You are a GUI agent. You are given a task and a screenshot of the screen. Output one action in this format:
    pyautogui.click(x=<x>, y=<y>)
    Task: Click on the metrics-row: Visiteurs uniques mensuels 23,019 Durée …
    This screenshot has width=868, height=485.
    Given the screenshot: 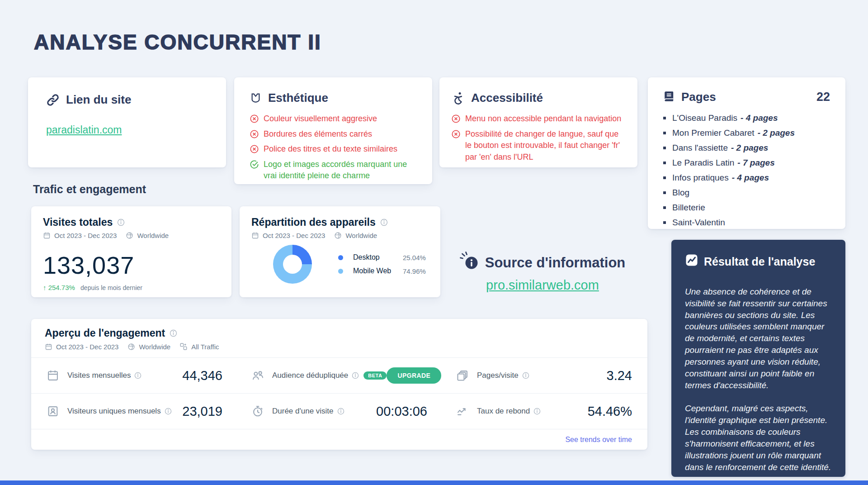 What is the action you would take?
    pyautogui.click(x=339, y=412)
    